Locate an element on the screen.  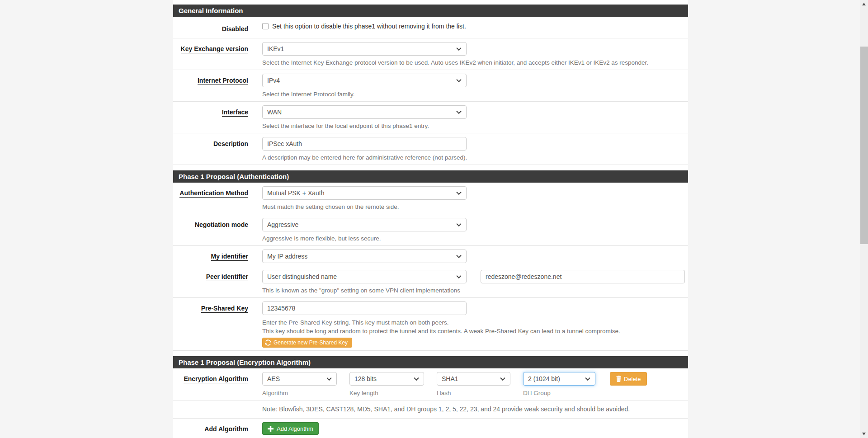
section-header-phase1-authentication: Phase 1 Proposal (Authentication) is located at coordinates (430, 176).